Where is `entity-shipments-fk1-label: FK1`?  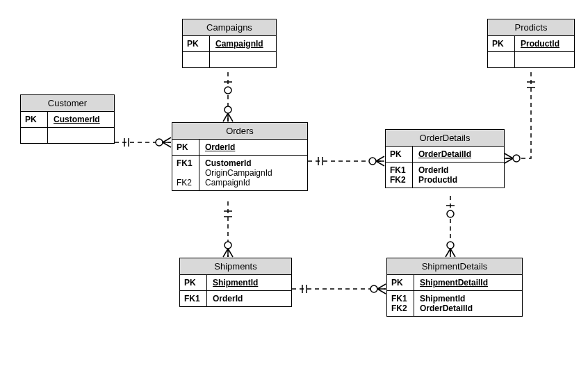 entity-shipments-fk1-label: FK1 is located at coordinates (193, 299).